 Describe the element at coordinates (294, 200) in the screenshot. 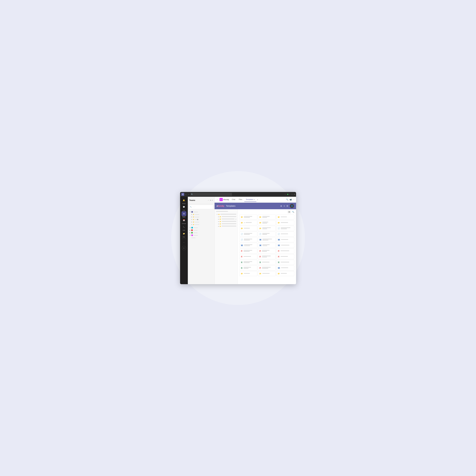

I see `tab-more-icon: ···` at that location.